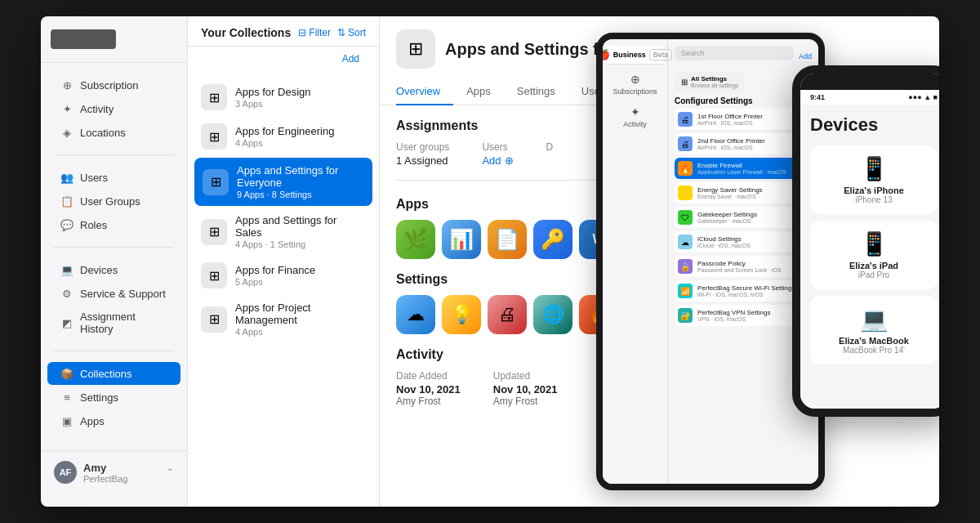 This screenshot has width=980, height=523. What do you see at coordinates (283, 136) in the screenshot?
I see `collection-item: ⊞ Apps for Engineering 4 Apps` at bounding box center [283, 136].